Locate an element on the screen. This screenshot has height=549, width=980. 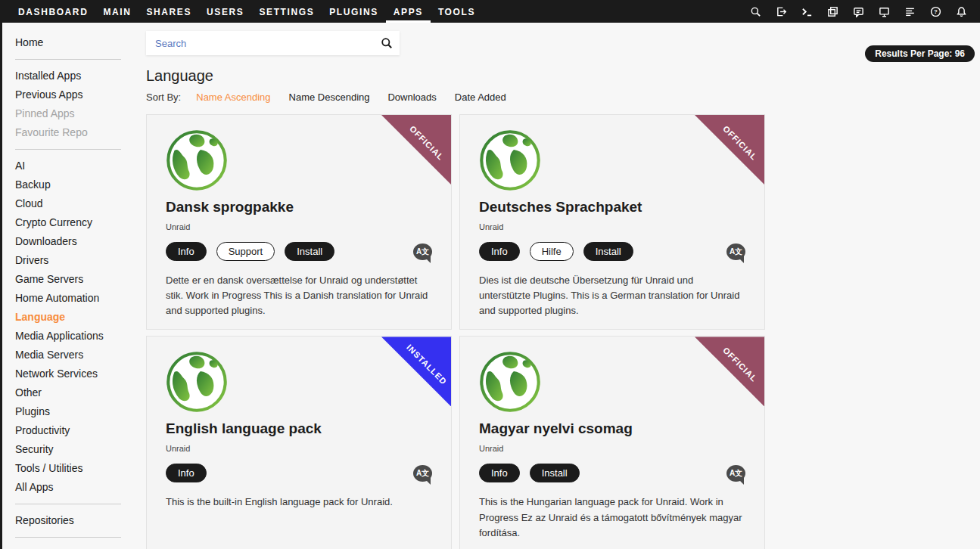
sidebar-item-installed-apps: Installed Apps is located at coordinates (80, 76).